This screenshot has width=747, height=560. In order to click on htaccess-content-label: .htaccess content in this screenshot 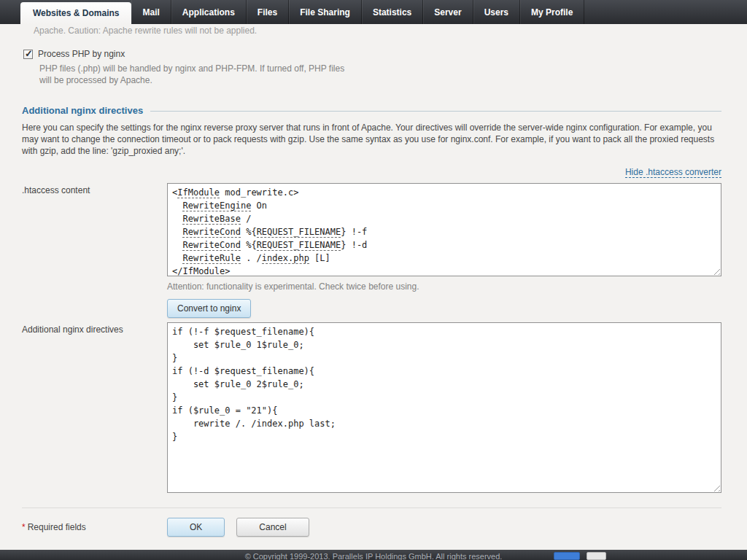, I will do `click(95, 251)`.